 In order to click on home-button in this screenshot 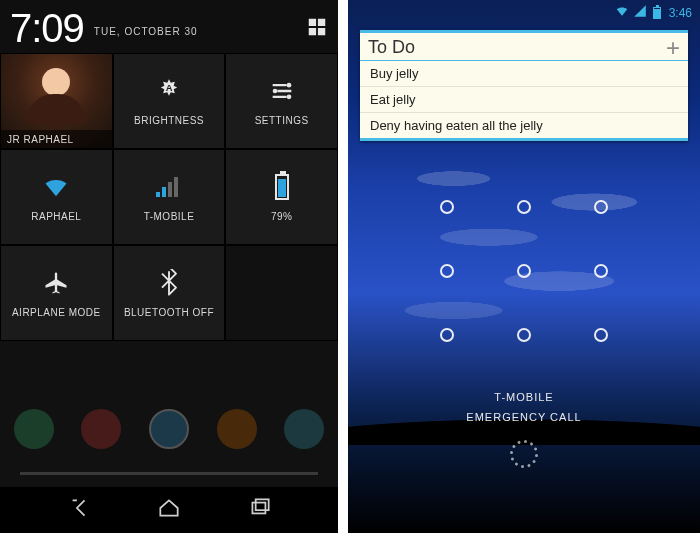, I will do `click(169, 510)`.